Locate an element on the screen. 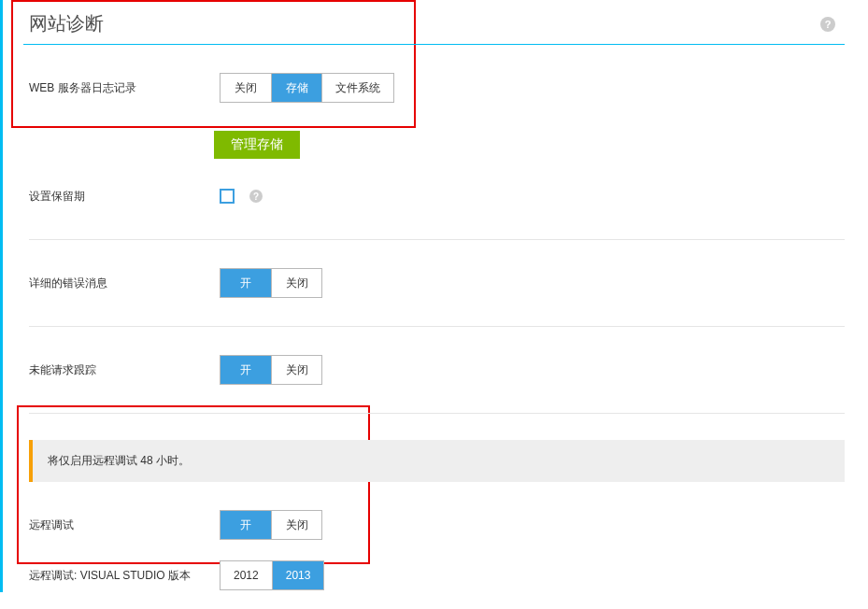 This screenshot has width=868, height=609. checkbox-set-retention is located at coordinates (227, 196).